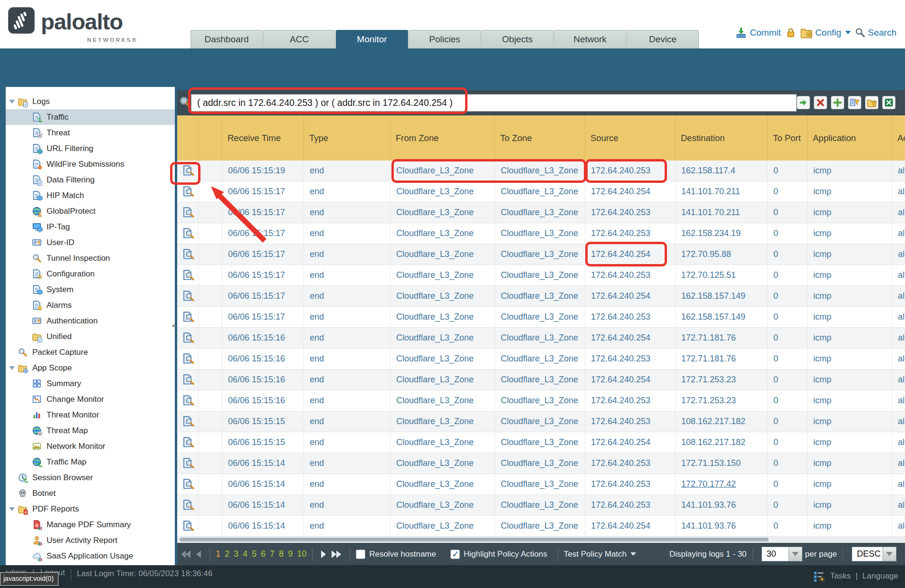 Image resolution: width=905 pixels, height=588 pixels. I want to click on test-policy-match-button: Test Policy Match, so click(600, 554).